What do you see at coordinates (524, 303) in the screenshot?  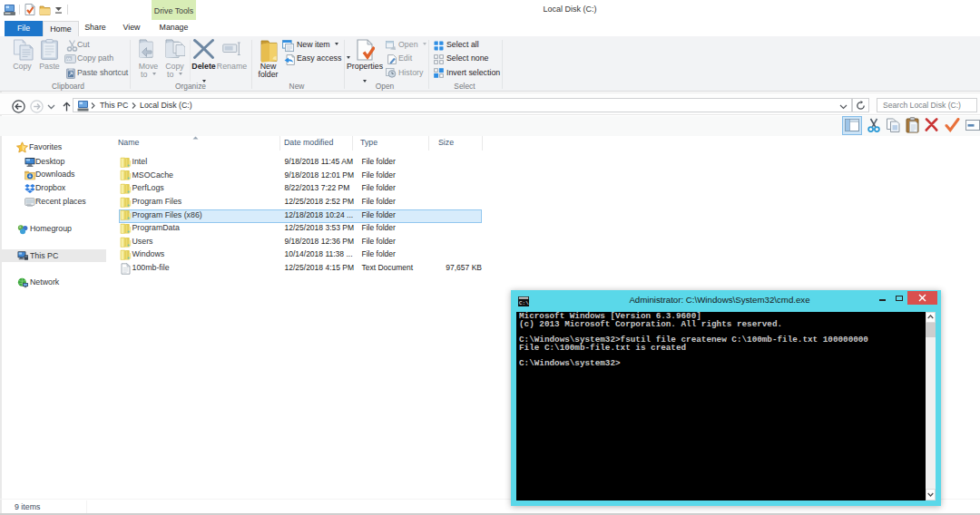 I see `svg-text: C:\` at bounding box center [524, 303].